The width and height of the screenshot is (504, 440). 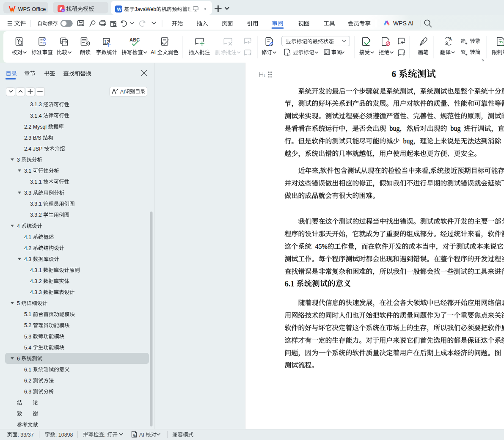 I want to click on svg-text: WPS AI, so click(x=403, y=23).